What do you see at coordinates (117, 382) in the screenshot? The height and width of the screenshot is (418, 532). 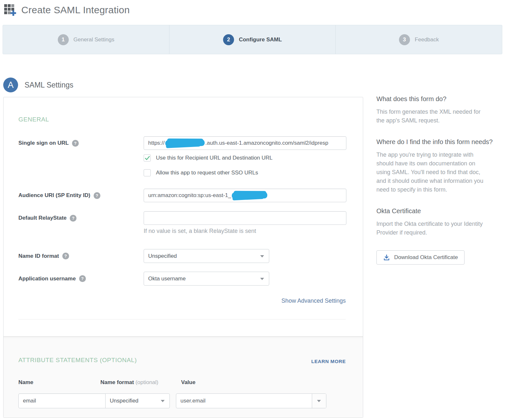 I see `column-header-name-format-text: Name format` at bounding box center [117, 382].